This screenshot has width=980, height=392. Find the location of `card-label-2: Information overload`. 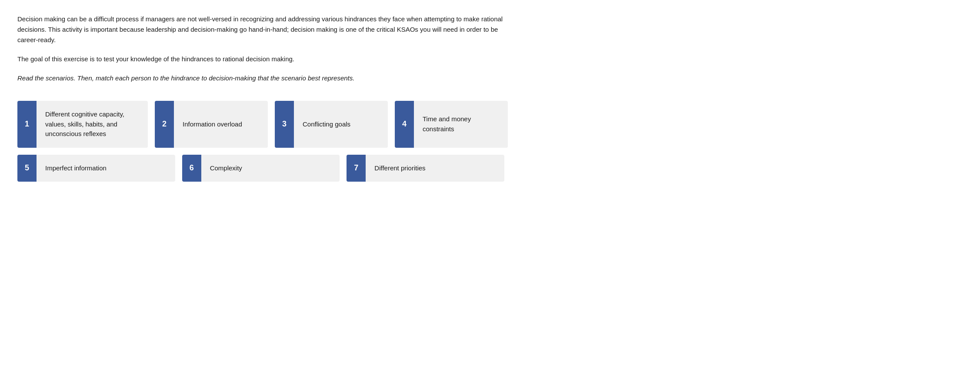

card-label-2: Information overload is located at coordinates (212, 124).